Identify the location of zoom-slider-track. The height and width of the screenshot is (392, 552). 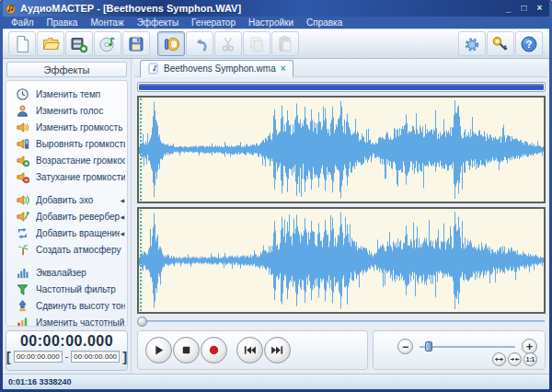
(467, 347).